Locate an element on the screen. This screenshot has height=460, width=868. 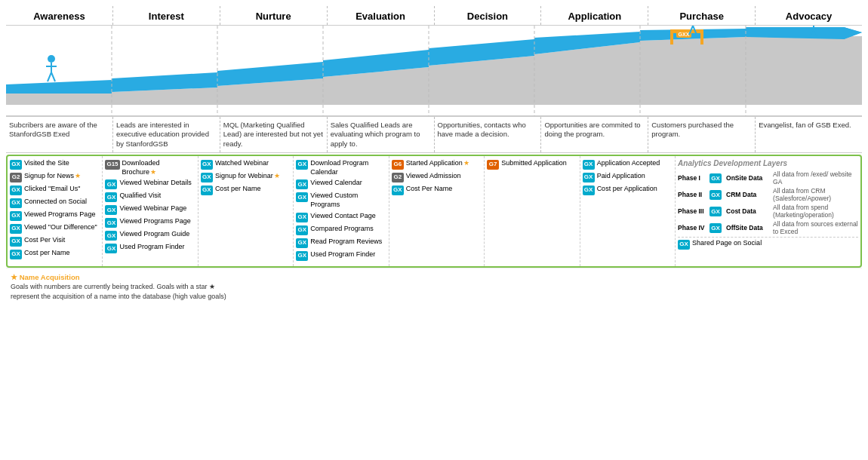
phase-data-label: OffSite Data is located at coordinates (748, 228).